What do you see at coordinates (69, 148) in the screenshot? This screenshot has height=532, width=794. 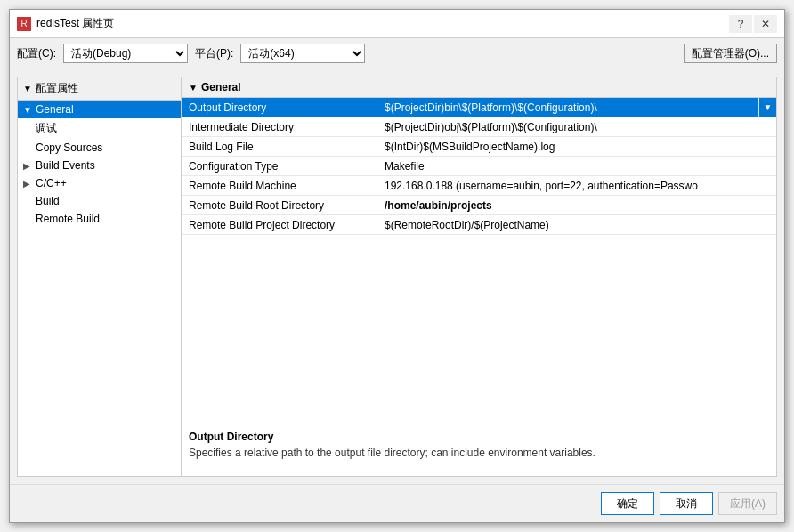 I see `sidebar-item-label: Copy Sources` at bounding box center [69, 148].